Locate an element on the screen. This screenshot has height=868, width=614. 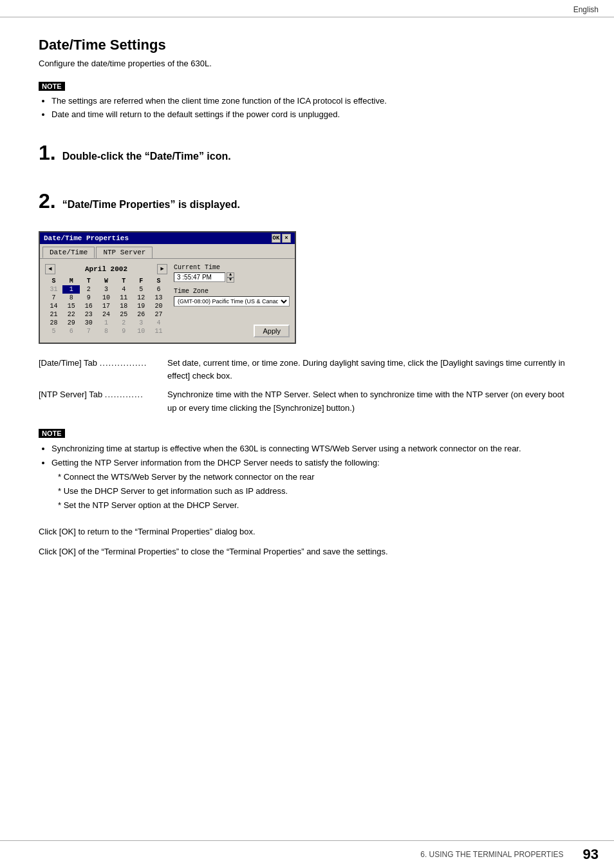
description-table: [Date/Time] Tab ................ Set dat… is located at coordinates (307, 386).